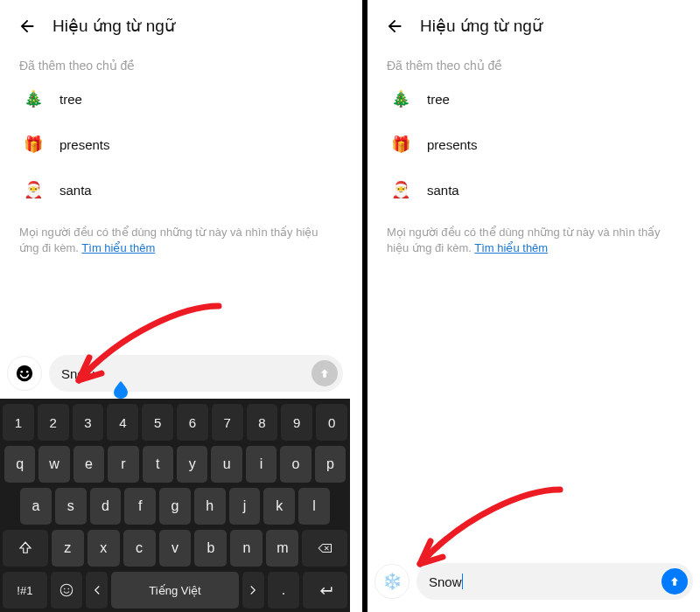 Image resolution: width=700 pixels, height=612 pixels. What do you see at coordinates (175, 422) in the screenshot?
I see `keyboard-row-numbers: 1 2 3 4 5 6 7 8 9 0` at bounding box center [175, 422].